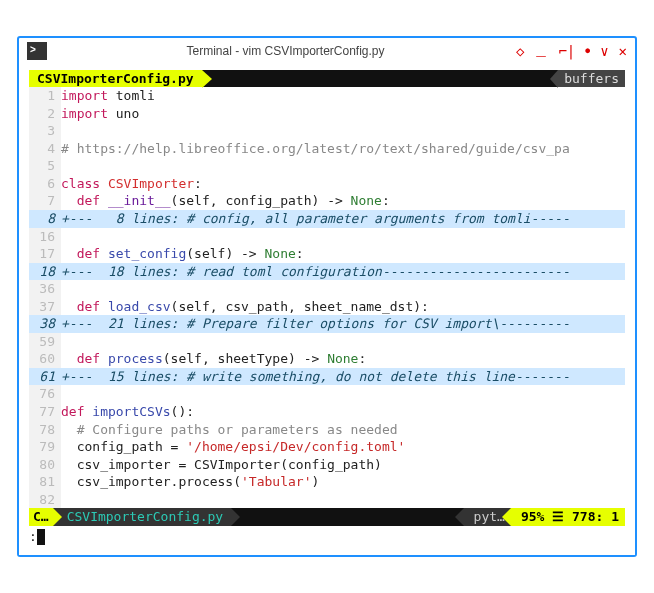 This screenshot has height=593, width=654. Describe the element at coordinates (343, 482) in the screenshot. I see `line-content: csv_importer.process('Tabular')` at that location.